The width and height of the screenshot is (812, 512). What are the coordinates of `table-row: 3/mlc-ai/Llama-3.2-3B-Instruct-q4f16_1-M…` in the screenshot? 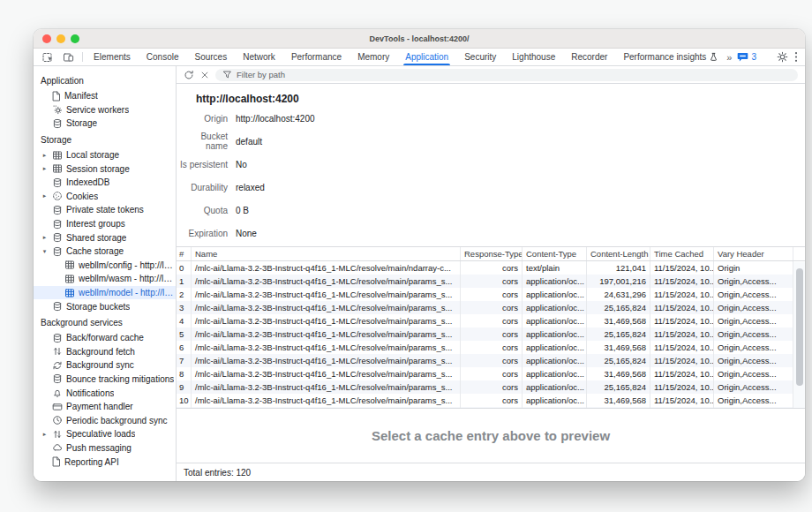 It's located at (491, 307).